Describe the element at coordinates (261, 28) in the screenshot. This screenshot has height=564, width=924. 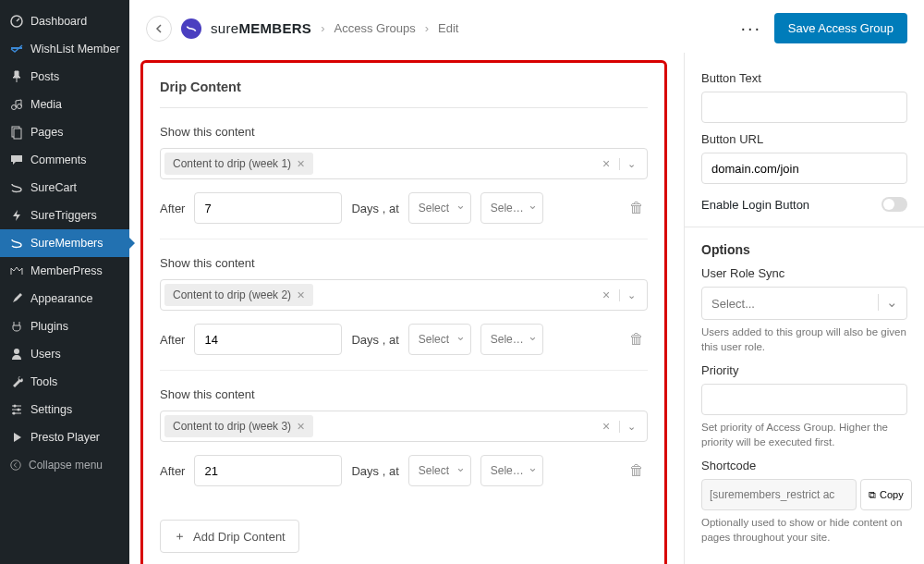
I see `brand-text: sureMEMBERS` at that location.